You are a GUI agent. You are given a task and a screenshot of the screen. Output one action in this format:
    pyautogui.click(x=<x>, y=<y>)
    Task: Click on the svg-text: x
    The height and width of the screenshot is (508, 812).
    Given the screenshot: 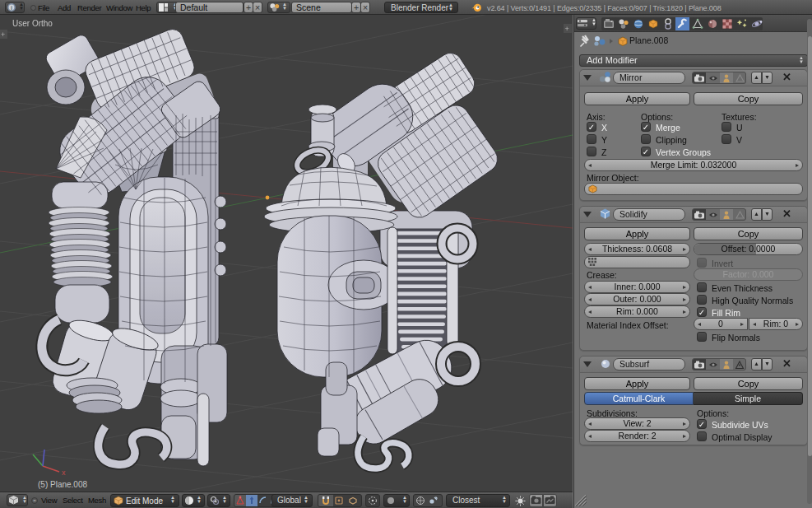 What is the action you would take?
    pyautogui.click(x=64, y=473)
    